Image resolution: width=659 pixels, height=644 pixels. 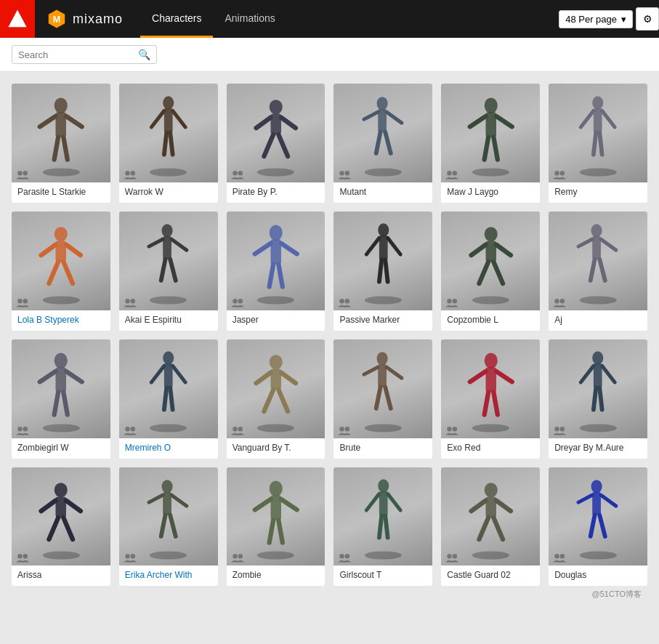 I want to click on character-card: Pirate By P., so click(x=276, y=143).